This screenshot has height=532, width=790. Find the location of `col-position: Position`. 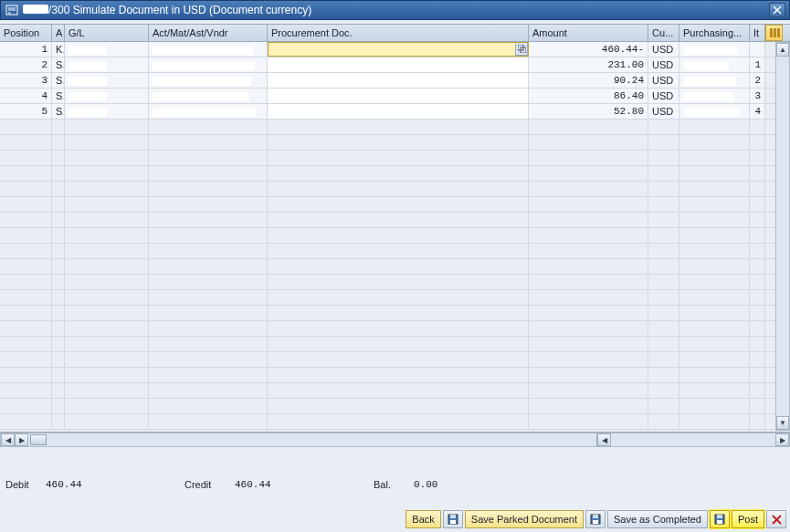

col-position: Position is located at coordinates (26, 33).